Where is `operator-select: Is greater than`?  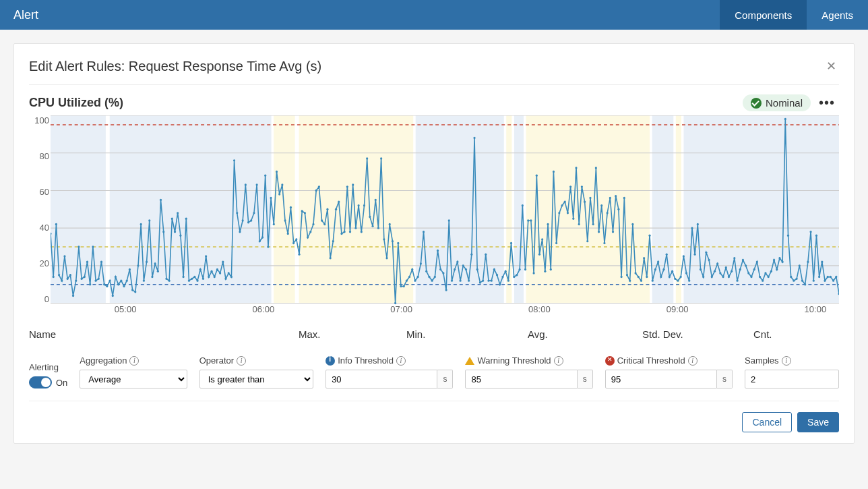 operator-select: Is greater than is located at coordinates (256, 379).